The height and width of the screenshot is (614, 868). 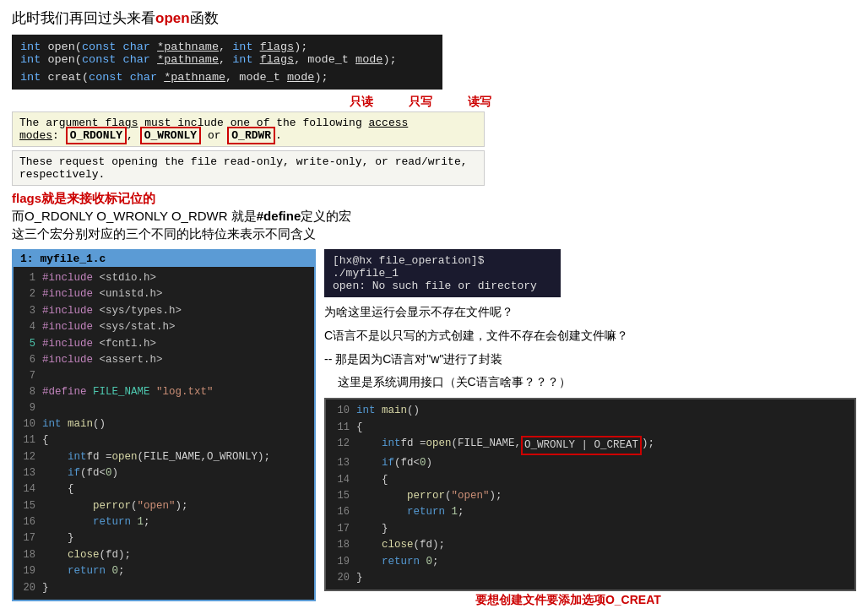 I want to click on code-signatures-box: int open(const char *pathname, int flags…, so click(x=227, y=62).